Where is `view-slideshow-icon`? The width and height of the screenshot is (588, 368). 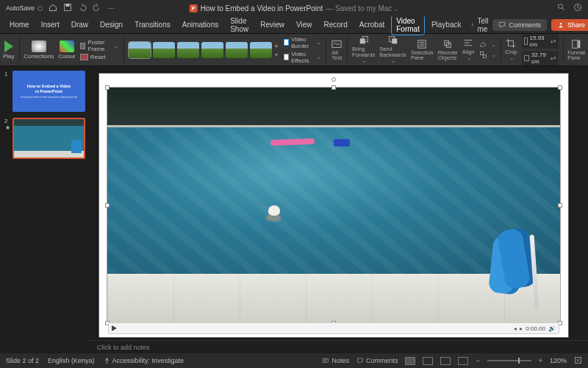
view-slideshow-icon is located at coordinates (463, 361).